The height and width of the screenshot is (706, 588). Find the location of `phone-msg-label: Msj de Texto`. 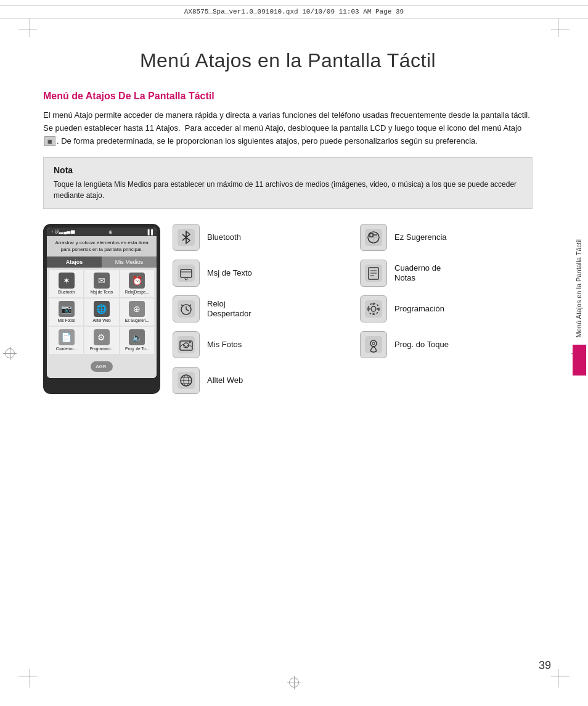

phone-msg-label: Msj de Texto is located at coordinates (102, 292).